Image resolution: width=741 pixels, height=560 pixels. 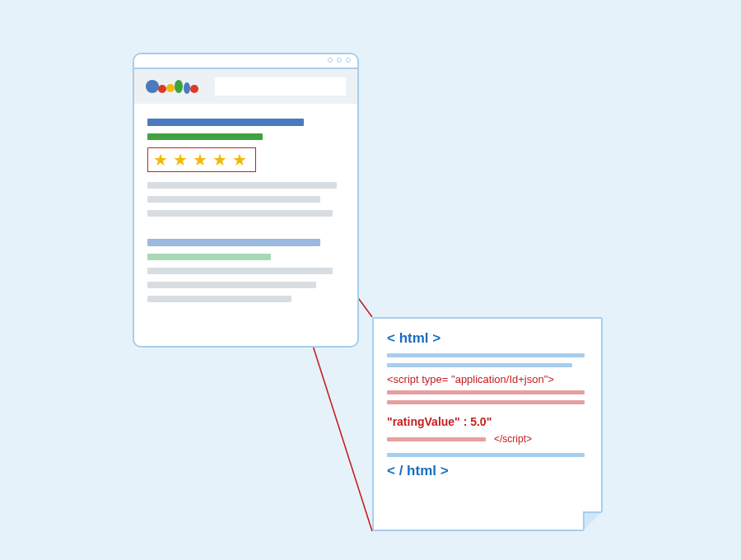 What do you see at coordinates (339, 60) in the screenshot?
I see `window-controls` at bounding box center [339, 60].